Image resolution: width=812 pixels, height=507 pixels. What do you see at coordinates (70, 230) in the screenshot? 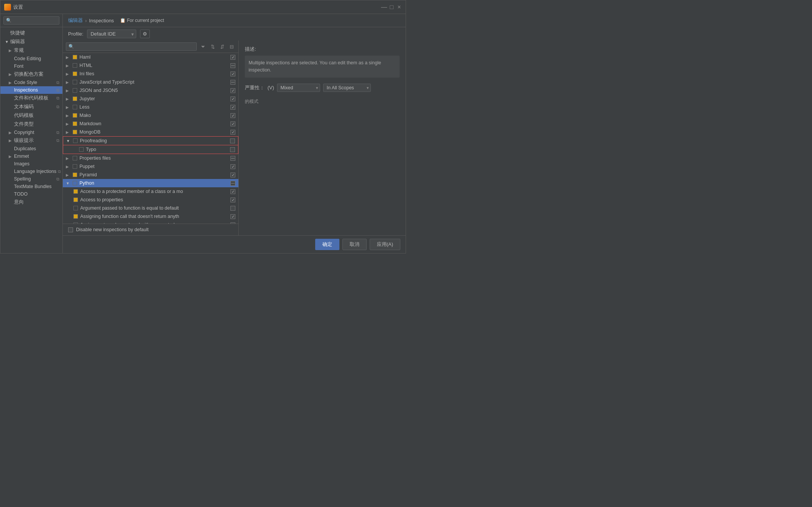
I see `disable-new-inspections-checkbox` at bounding box center [70, 230].